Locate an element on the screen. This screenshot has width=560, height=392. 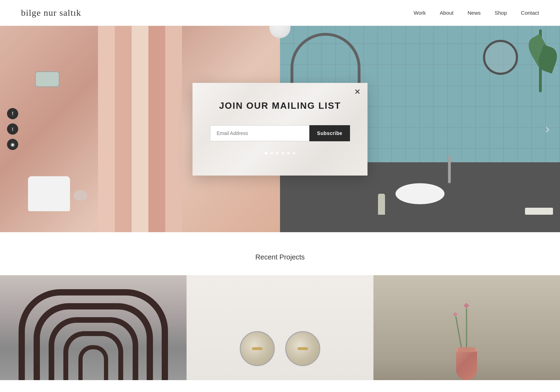
slide-dots is located at coordinates (280, 153).